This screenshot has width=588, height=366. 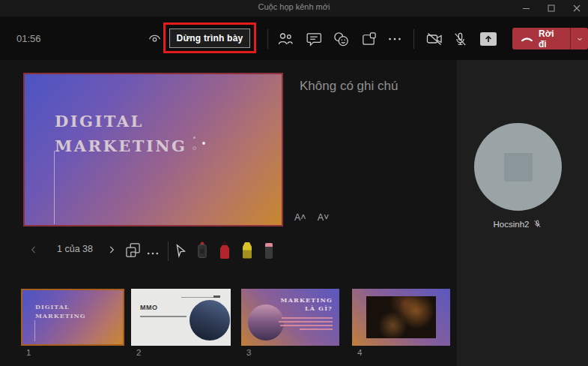 What do you see at coordinates (210, 320) in the screenshot?
I see `thumbnail-circle-image` at bounding box center [210, 320].